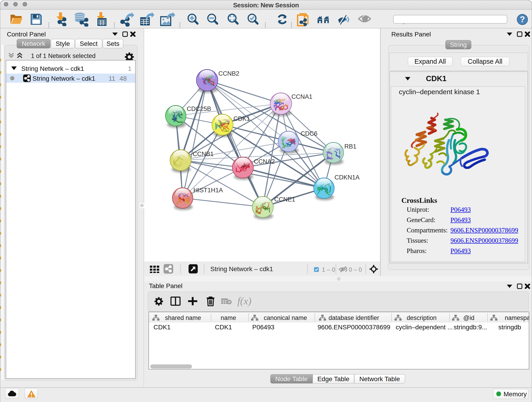 Image resolution: width=532 pixels, height=402 pixels. I want to click on svg-text: CCNA2, so click(265, 162).